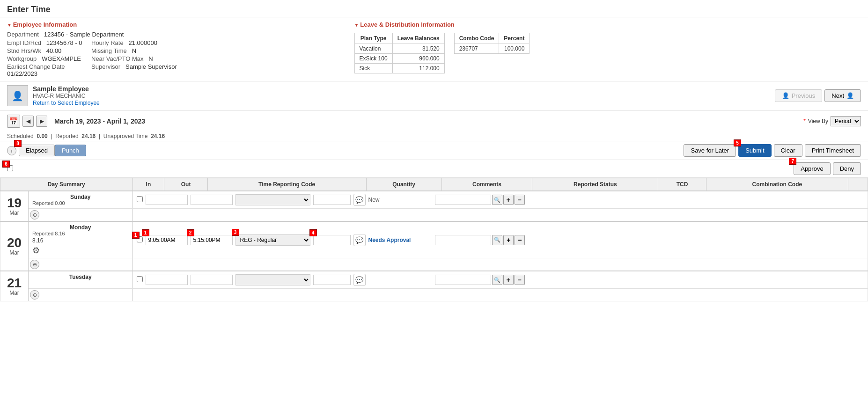  I want to click on combo-table: Combo Code Percent 236707100.000, so click(492, 43).